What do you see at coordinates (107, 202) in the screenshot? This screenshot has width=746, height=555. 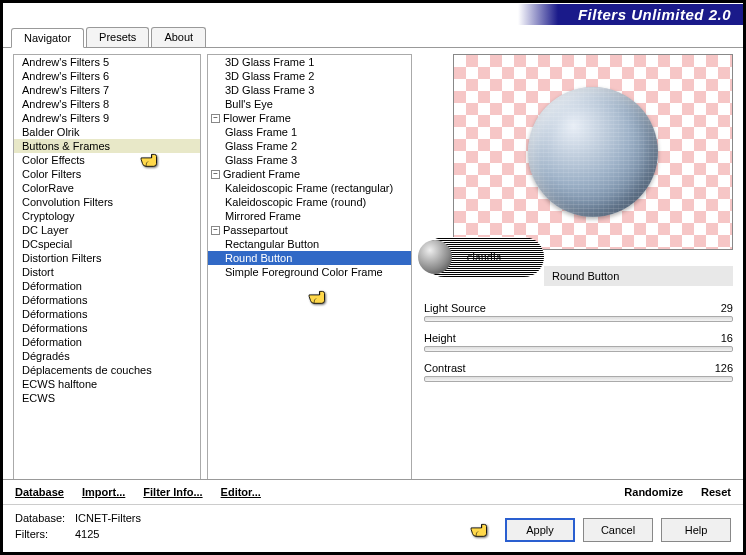 I see `category-item: Convolution Filters` at bounding box center [107, 202].